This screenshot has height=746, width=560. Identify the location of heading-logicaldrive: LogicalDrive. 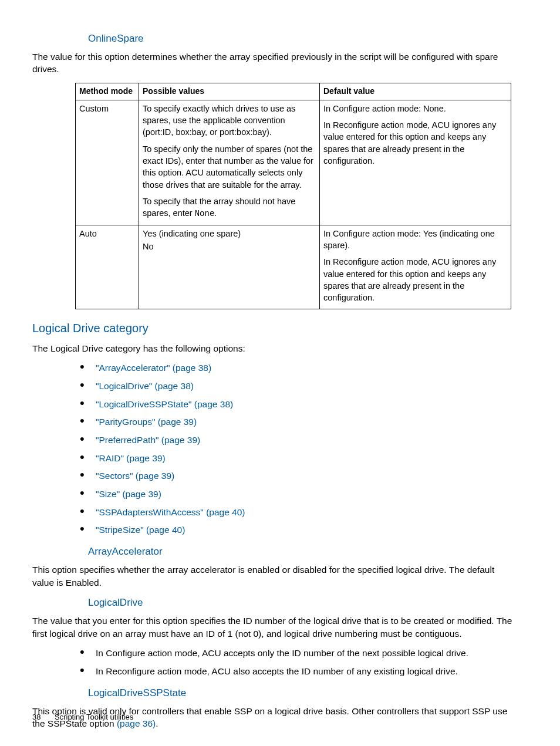
(301, 603).